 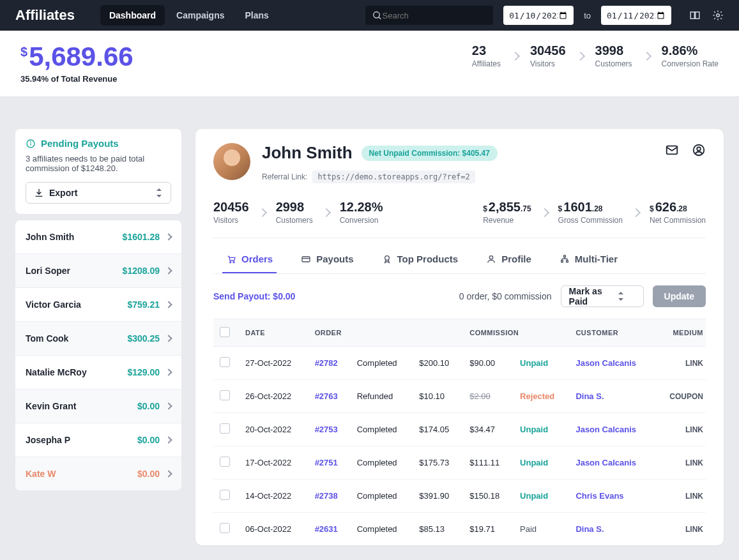 What do you see at coordinates (273, 430) in the screenshot?
I see `cell-date: 20-Oct-2022` at bounding box center [273, 430].